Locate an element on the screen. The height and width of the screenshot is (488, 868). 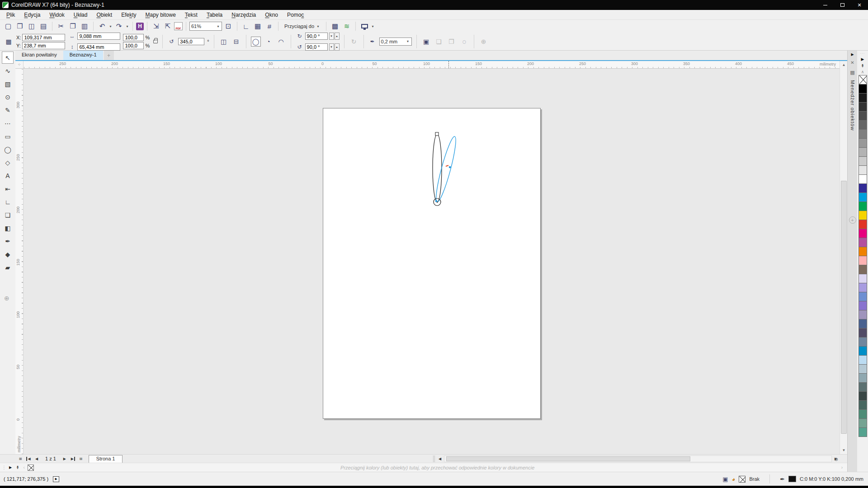
horizontal-ruler: 2502001501005005010015020025030035040045… is located at coordinates (431, 65).